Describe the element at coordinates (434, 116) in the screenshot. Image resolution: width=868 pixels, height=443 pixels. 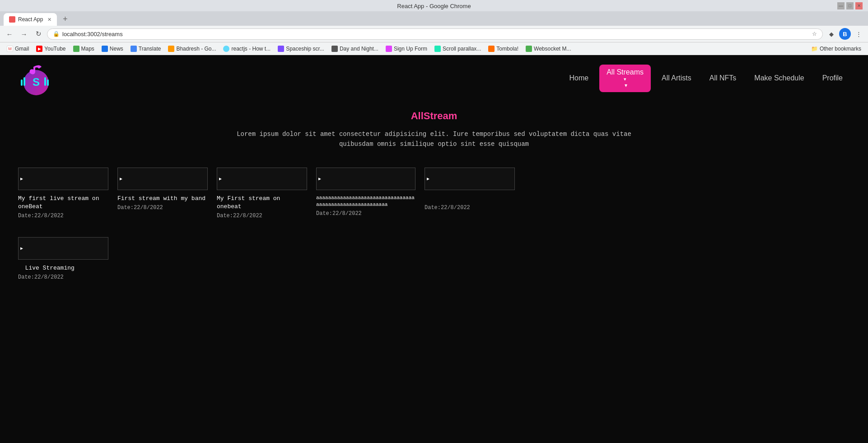
I see `page-title: AllStream` at that location.